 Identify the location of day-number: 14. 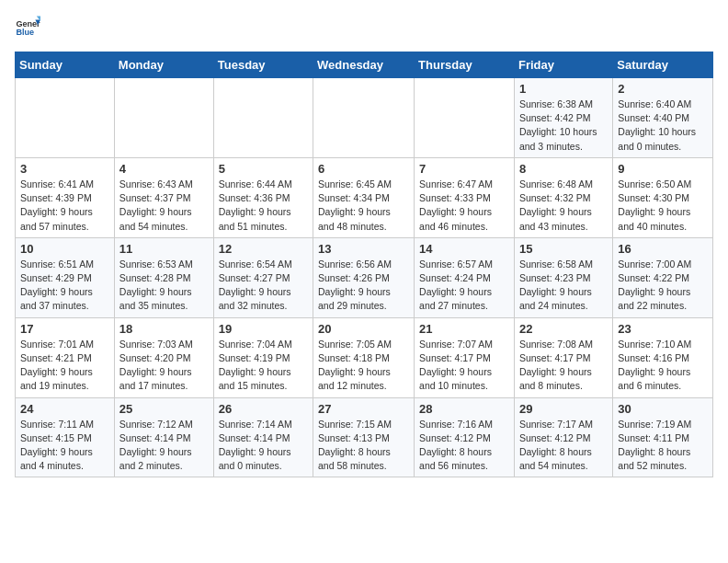
(464, 248).